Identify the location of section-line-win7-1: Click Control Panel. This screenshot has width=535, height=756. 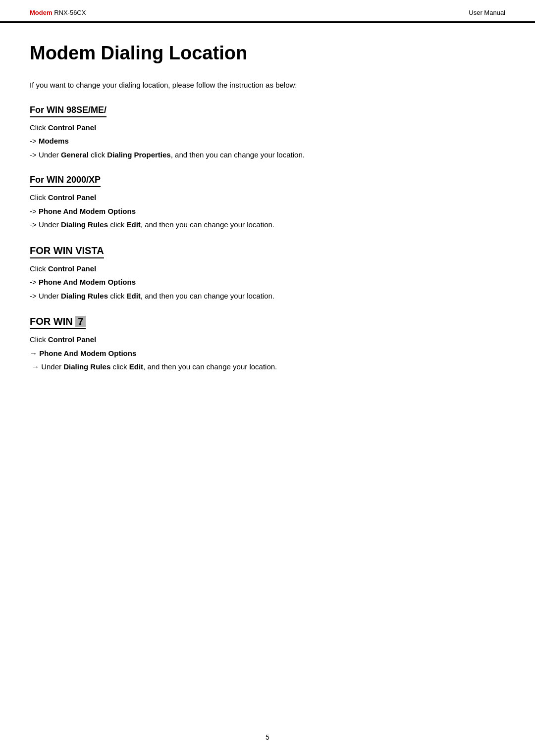
(268, 340).